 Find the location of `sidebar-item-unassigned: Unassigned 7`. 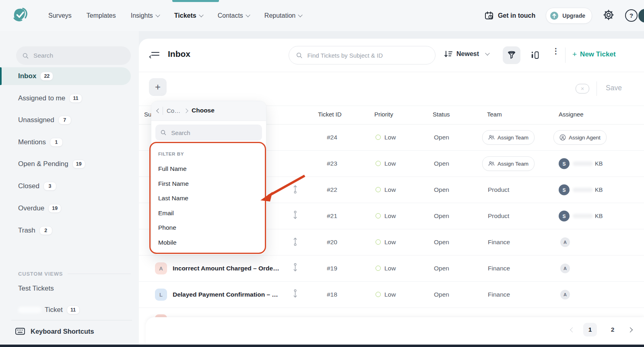

sidebar-item-unassigned: Unassigned 7 is located at coordinates (65, 120).